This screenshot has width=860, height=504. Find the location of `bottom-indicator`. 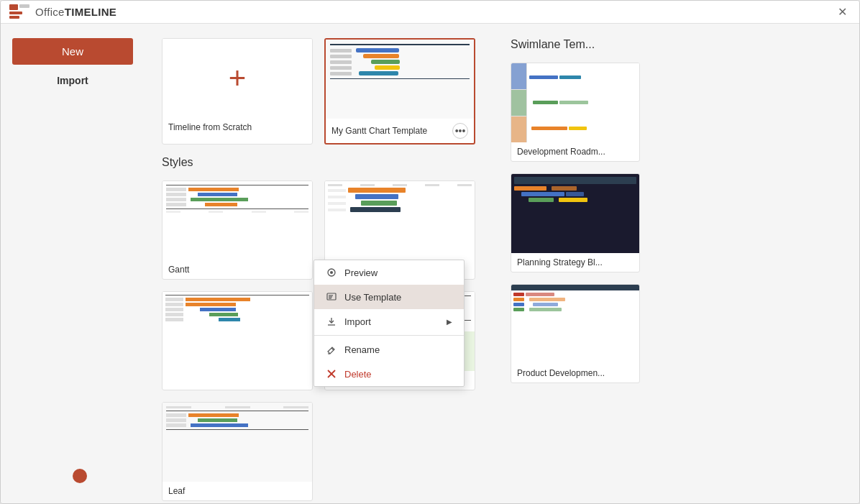

bottom-indicator is located at coordinates (80, 476).